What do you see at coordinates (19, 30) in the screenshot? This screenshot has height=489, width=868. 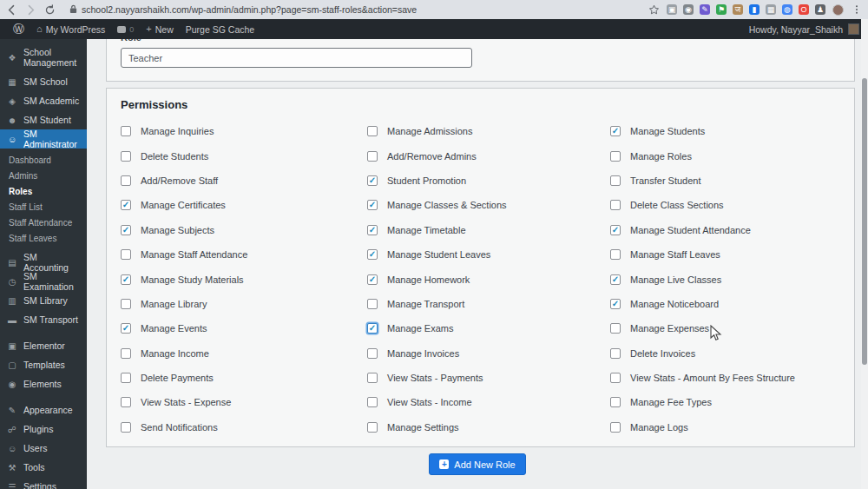 I see `wp-logo-menu: Ⓦ` at bounding box center [19, 30].